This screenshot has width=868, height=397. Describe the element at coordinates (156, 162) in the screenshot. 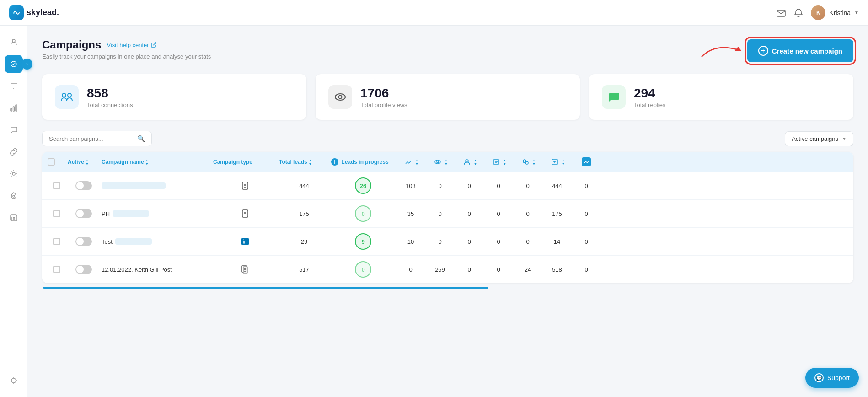

I see `th-campaign-name: Campaign name ▲▼` at that location.